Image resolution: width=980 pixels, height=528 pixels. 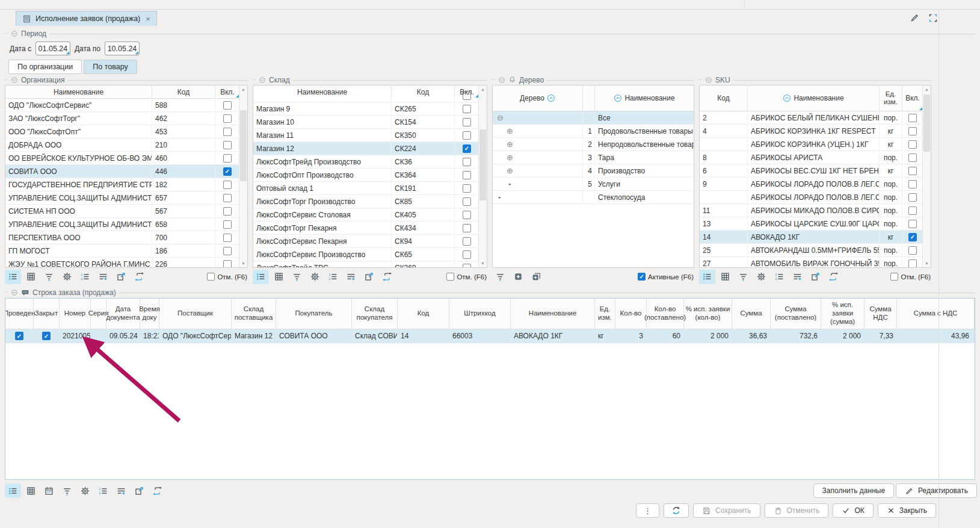 I want to click on sku-row: 8 АБРИКОСЫ АРИСТА пор., so click(x=811, y=158).